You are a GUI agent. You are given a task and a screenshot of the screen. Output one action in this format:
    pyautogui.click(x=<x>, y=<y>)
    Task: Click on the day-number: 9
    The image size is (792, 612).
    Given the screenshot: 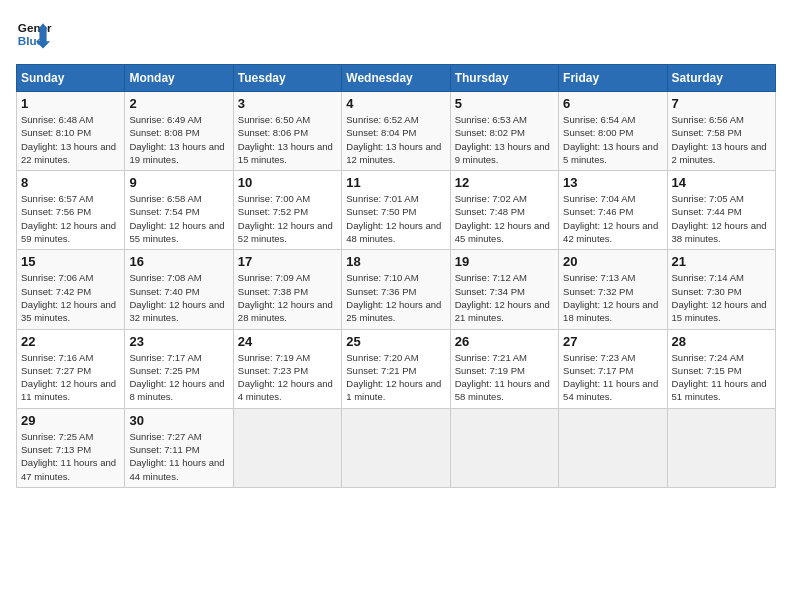 What is the action you would take?
    pyautogui.click(x=178, y=182)
    